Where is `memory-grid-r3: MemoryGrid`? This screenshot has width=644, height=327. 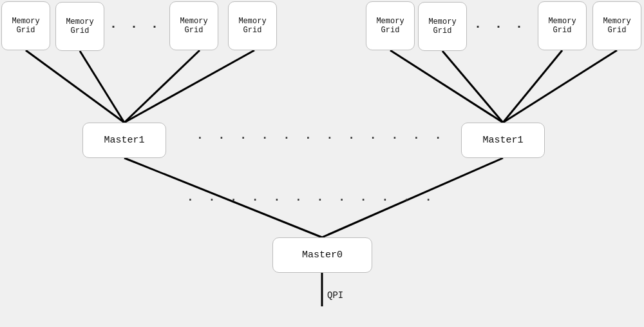 memory-grid-r3: MemoryGrid is located at coordinates (562, 26).